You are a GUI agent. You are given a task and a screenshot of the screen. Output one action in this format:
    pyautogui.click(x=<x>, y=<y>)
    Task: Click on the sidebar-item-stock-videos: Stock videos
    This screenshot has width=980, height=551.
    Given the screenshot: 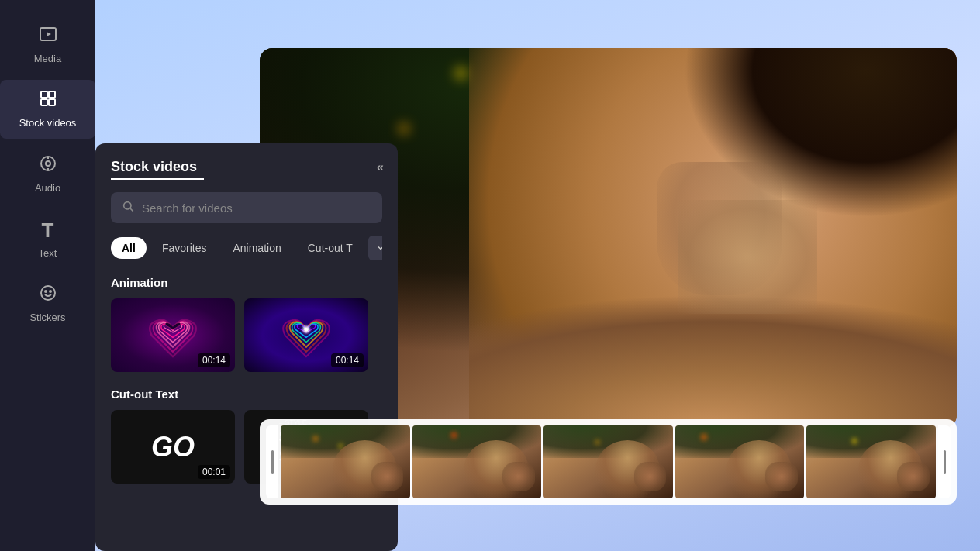 What is the action you would take?
    pyautogui.click(x=48, y=109)
    